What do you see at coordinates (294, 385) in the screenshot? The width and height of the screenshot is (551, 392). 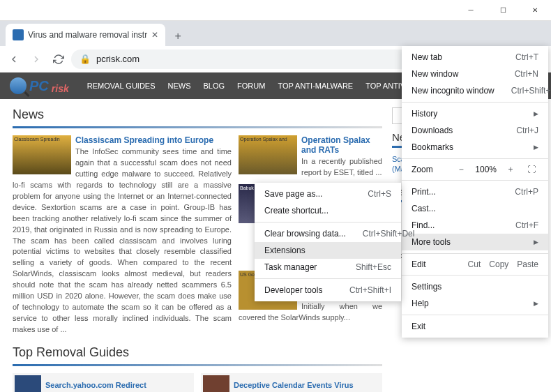 I see `guide-title: Deceptive Calendar Events Virus` at bounding box center [294, 385].